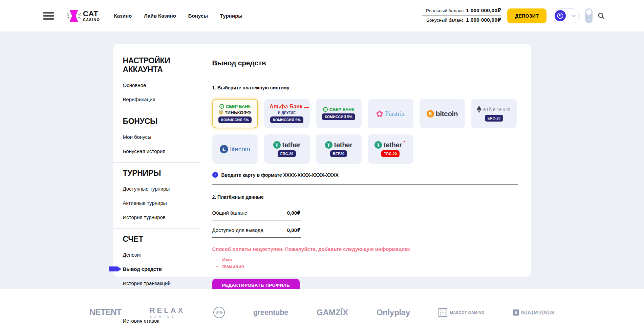 The width and height of the screenshot is (644, 323). Describe the element at coordinates (589, 12) in the screenshot. I see `toggle-knob` at that location.